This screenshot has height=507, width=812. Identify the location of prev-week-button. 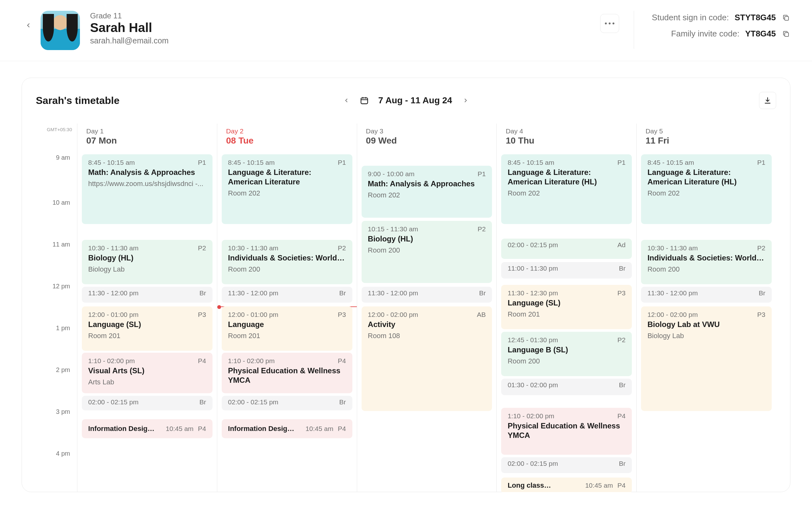
(347, 101).